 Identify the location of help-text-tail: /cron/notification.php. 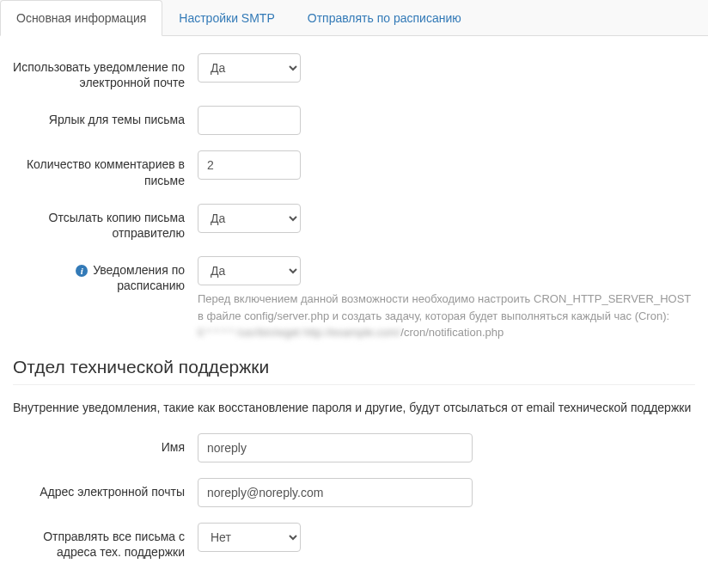
(452, 332).